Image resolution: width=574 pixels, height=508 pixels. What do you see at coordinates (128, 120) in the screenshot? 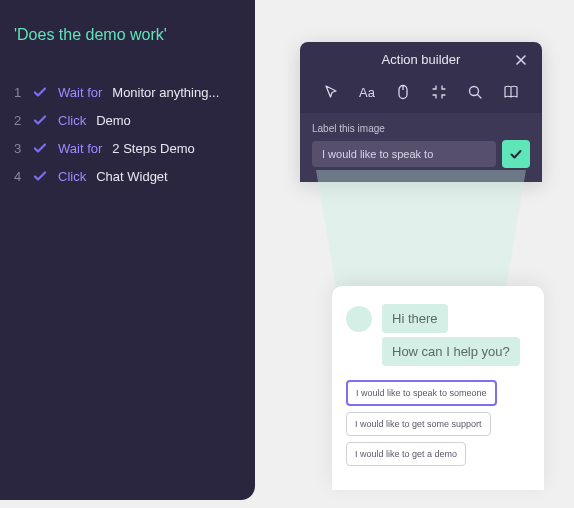
I see `step-row: 2 Click Demo` at bounding box center [128, 120].